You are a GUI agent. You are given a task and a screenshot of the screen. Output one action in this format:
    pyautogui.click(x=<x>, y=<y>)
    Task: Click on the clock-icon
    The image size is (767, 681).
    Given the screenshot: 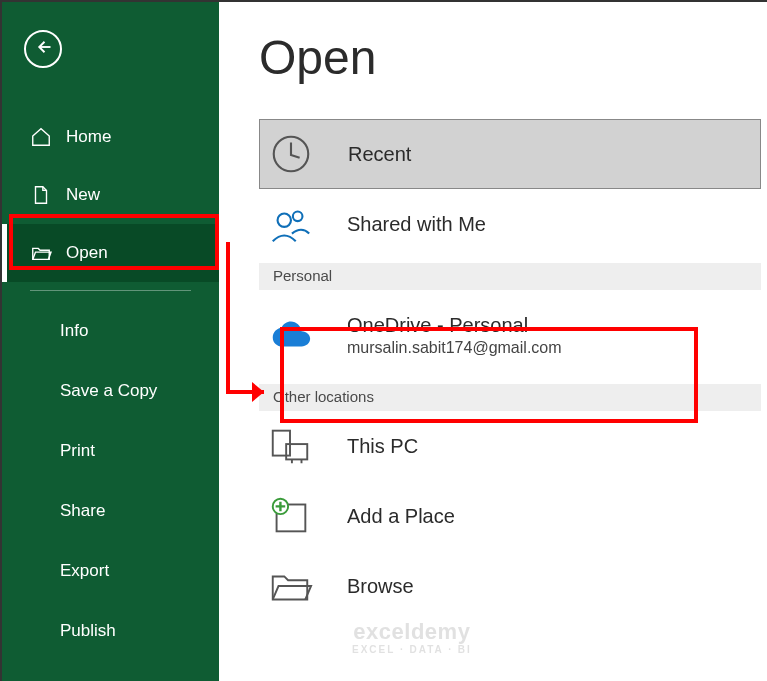 What is the action you would take?
    pyautogui.click(x=291, y=154)
    